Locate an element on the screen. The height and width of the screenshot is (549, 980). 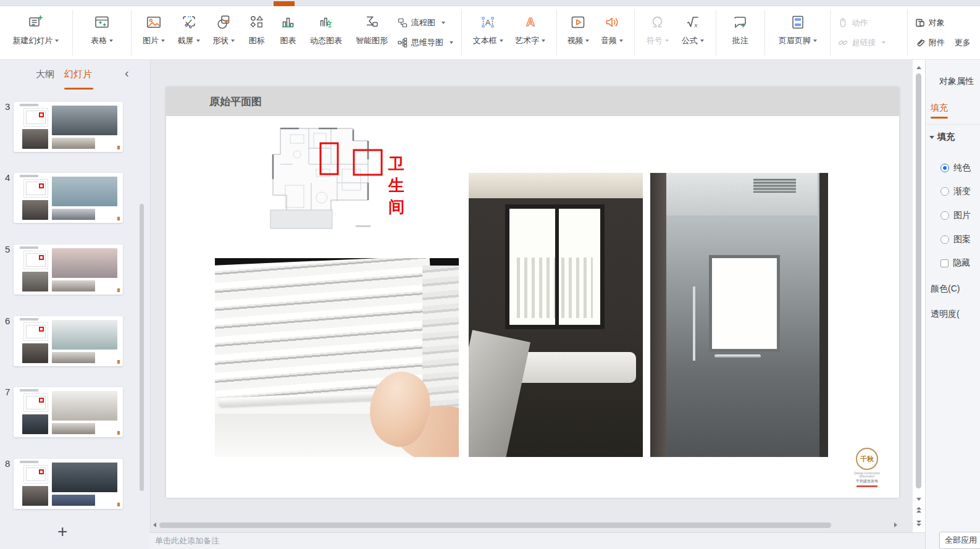
tab-fill: 填充 is located at coordinates (939, 108).